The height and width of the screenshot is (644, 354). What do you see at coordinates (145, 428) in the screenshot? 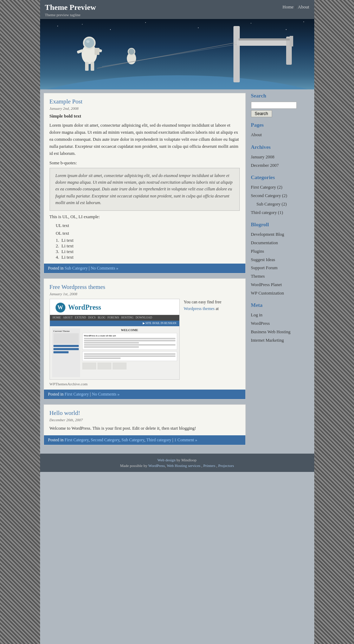
I see `post-3-body: Welcome to WordPress. This is your first…` at bounding box center [145, 428].